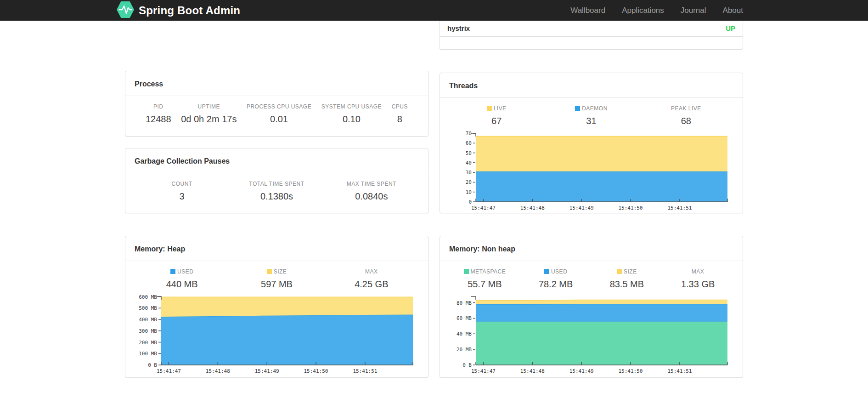 The height and width of the screenshot is (410, 868). Describe the element at coordinates (592, 143) in the screenshot. I see `threads-panel: Threads LIVE 67 DAEMON 31 PEAK LIVE 68` at that location.